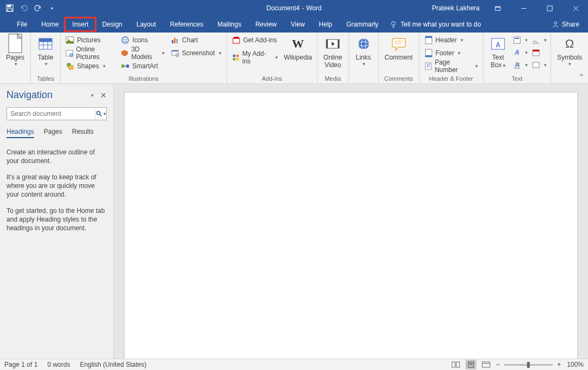 Image resolution: width=588 pixels, height=370 pixels. I want to click on group-label-addins: Add-ins, so click(272, 79).